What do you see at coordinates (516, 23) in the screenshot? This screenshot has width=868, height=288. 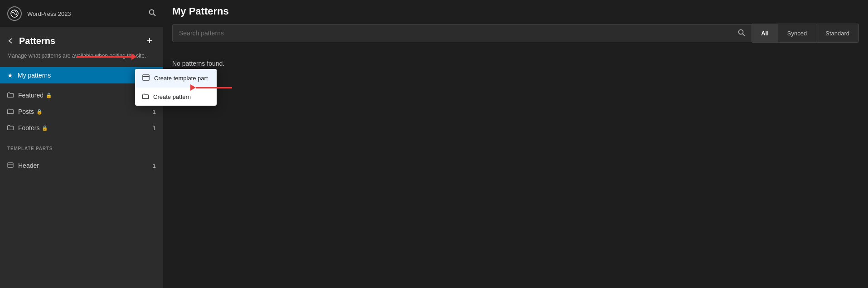 I see `main-header: My Patterns All Synced Standard` at bounding box center [516, 23].